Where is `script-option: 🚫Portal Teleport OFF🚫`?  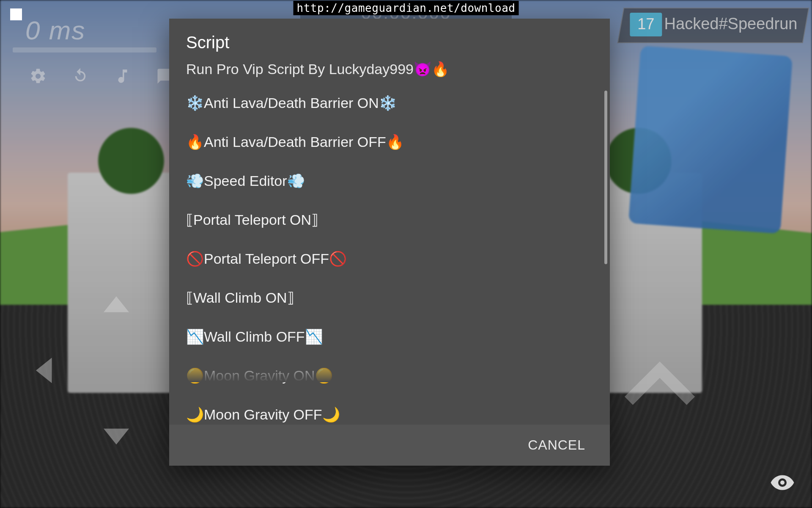 script-option: 🚫Portal Teleport OFF🚫 is located at coordinates (390, 259).